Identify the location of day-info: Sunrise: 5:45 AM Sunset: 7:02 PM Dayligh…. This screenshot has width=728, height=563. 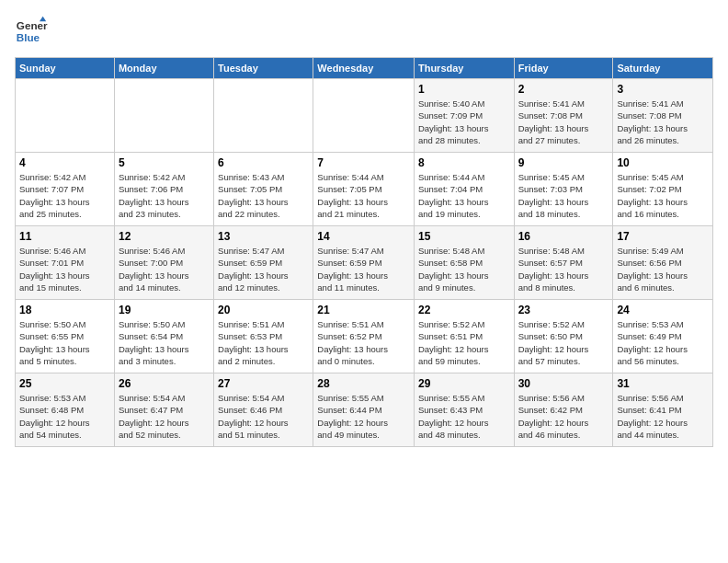
(663, 195).